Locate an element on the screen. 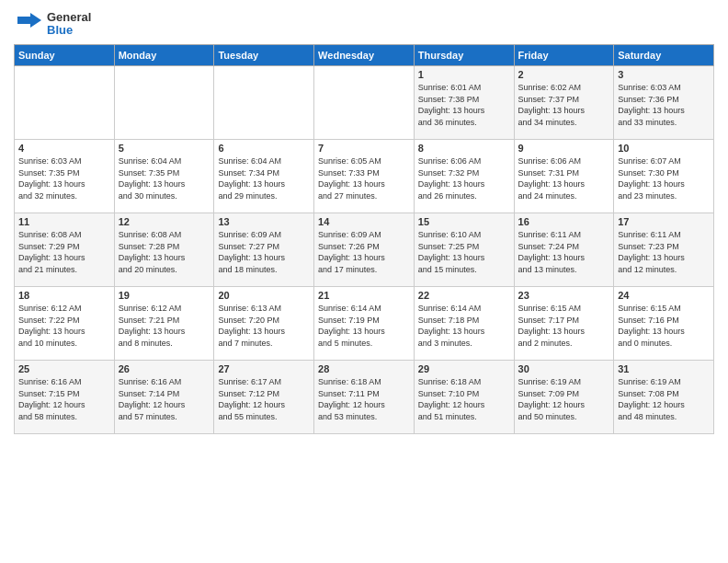  day-cell: 2Sunrise: 6:02 AM Sunset: 7:37 PM Daylig… is located at coordinates (564, 103).